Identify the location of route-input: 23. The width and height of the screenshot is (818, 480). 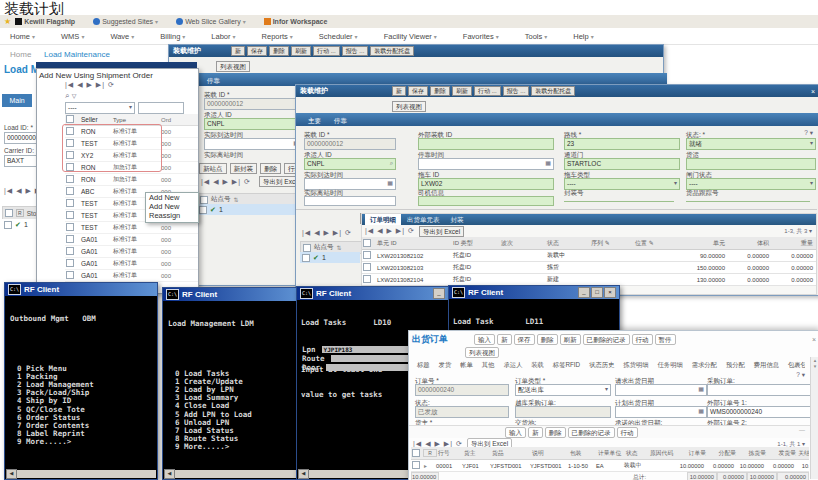
(622, 144).